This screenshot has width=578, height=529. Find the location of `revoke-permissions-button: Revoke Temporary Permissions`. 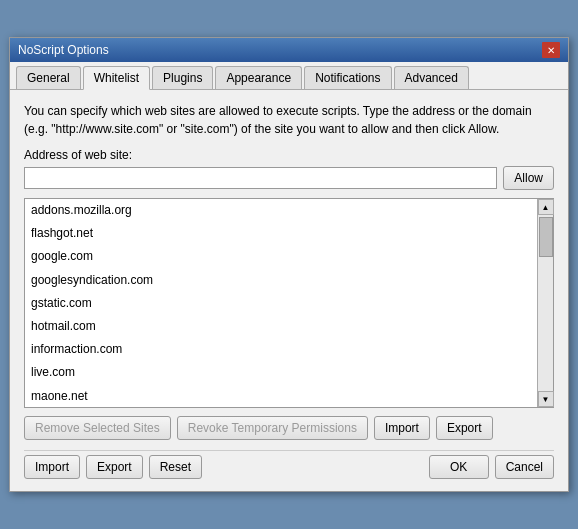

revoke-permissions-button: Revoke Temporary Permissions is located at coordinates (272, 428).